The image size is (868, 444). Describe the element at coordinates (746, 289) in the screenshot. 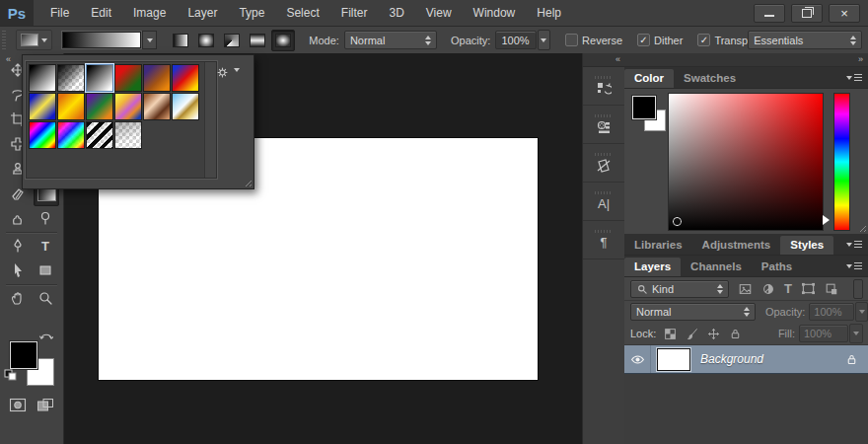

I see `filter-pixel-layers-button` at that location.